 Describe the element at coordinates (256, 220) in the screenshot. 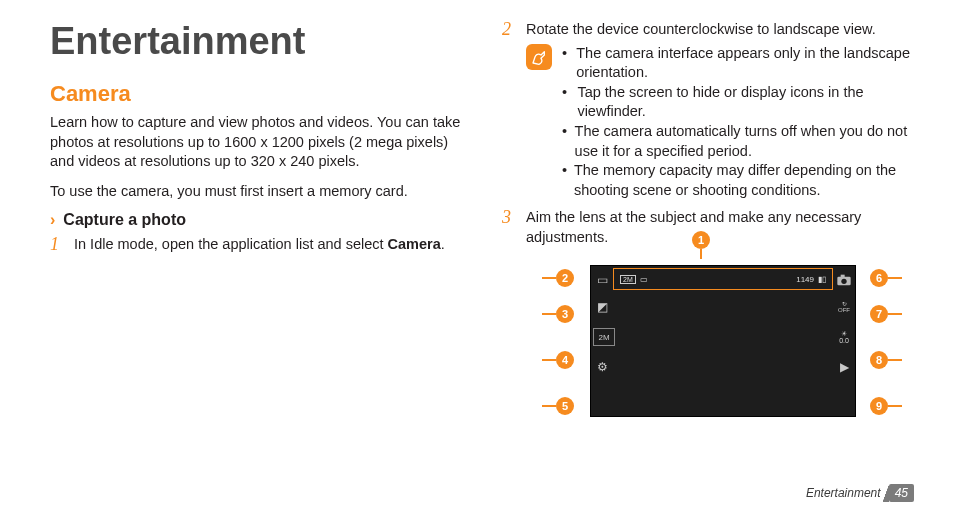

I see `subheading-capture-photo: › Capture a photo` at that location.